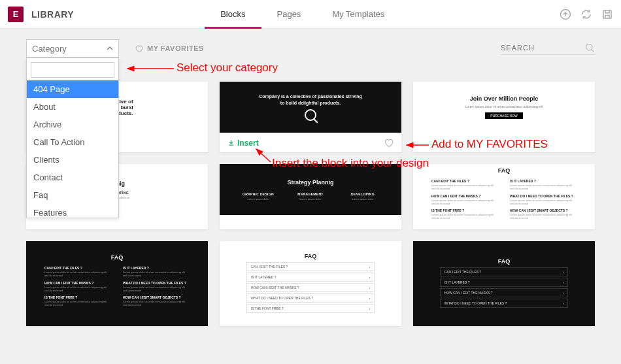  I want to click on template-card: Strategy Plannig GRAPHIC DESIGNLorem ips…, so click(310, 197).